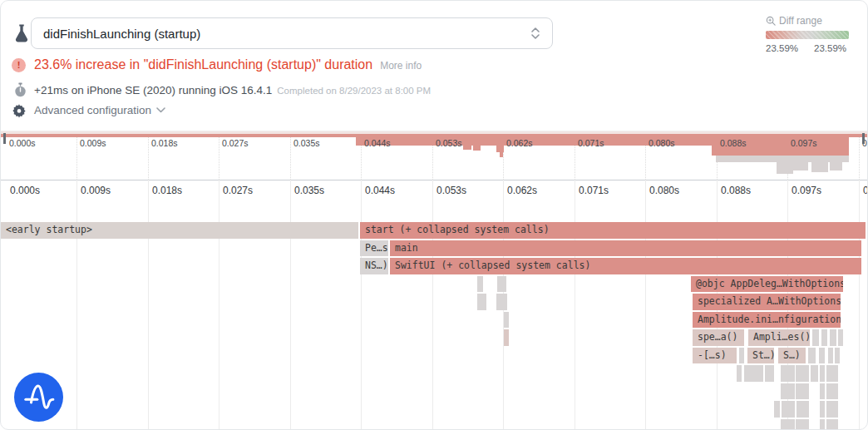 This screenshot has width=868, height=430. Describe the element at coordinates (165, 143) in the screenshot. I see `minimap-tick-label: 0.018s` at that location.